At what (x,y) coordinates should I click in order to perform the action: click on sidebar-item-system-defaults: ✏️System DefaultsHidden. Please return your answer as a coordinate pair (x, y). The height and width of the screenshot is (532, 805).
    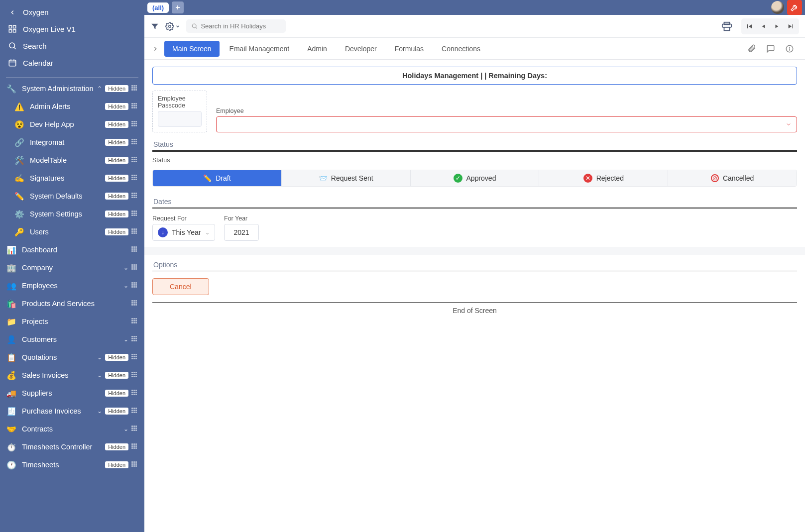
    Looking at the image, I should click on (72, 196).